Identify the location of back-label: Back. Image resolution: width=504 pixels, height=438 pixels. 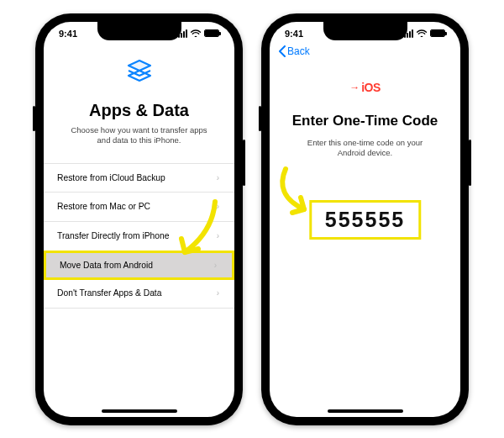
(299, 51).